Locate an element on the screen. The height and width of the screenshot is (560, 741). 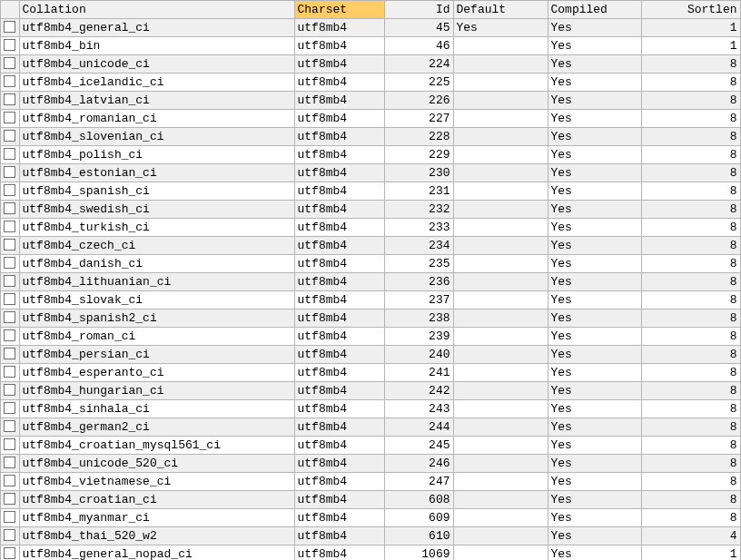
table-row: utf8mb4_vietnamese_ciutf8mb4247Yes8 is located at coordinates (370, 482).